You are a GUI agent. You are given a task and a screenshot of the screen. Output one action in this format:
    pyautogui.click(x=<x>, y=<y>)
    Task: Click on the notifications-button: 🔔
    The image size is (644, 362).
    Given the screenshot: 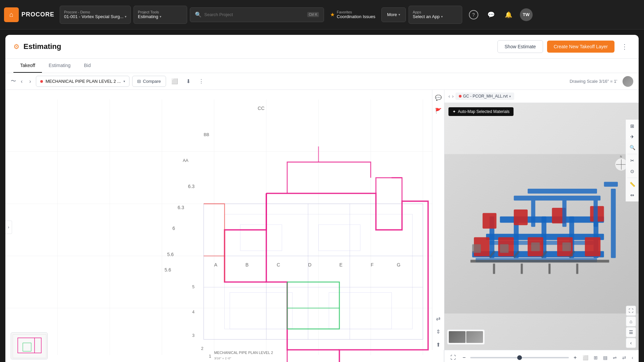 What is the action you would take?
    pyautogui.click(x=508, y=15)
    